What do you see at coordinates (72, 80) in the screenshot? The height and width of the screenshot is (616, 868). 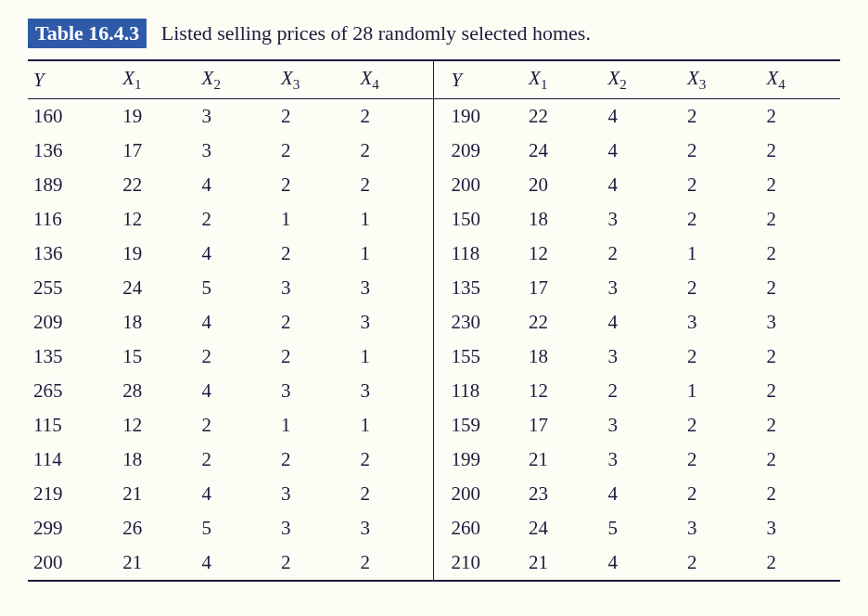 I see `col-header-y-left: Y` at bounding box center [72, 80].